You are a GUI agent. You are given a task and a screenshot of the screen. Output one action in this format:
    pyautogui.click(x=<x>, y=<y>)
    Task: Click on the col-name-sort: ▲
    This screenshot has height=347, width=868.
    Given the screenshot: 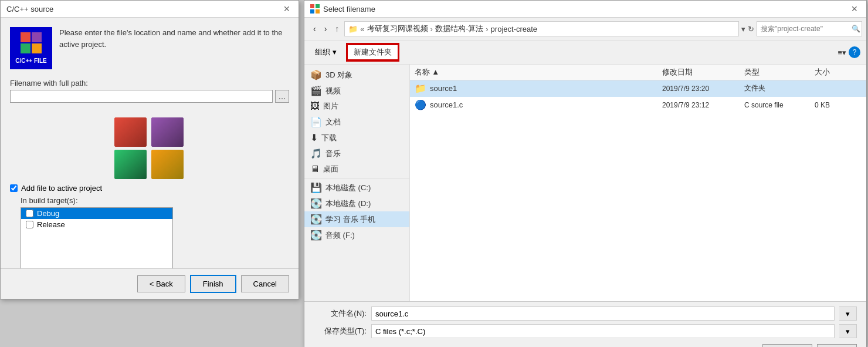 What is the action you would take?
    pyautogui.click(x=435, y=72)
    